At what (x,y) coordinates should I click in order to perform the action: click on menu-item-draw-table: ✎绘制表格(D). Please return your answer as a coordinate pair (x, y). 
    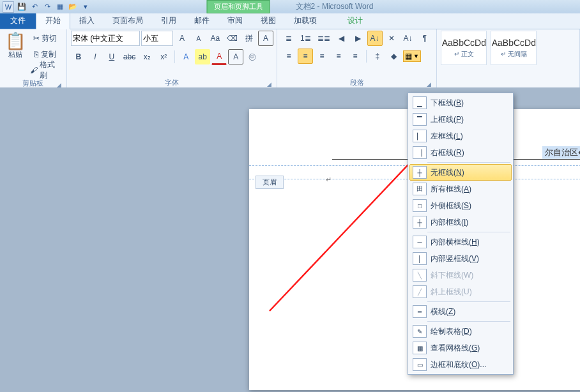
    Looking at the image, I should click on (461, 331).